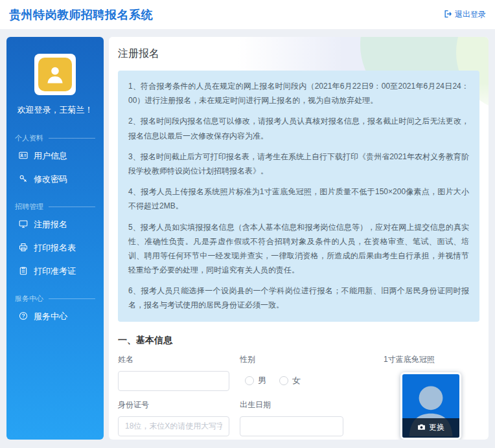  What do you see at coordinates (54, 248) in the screenshot?
I see `sidebar-item-label: 打印报名表` at bounding box center [54, 248].